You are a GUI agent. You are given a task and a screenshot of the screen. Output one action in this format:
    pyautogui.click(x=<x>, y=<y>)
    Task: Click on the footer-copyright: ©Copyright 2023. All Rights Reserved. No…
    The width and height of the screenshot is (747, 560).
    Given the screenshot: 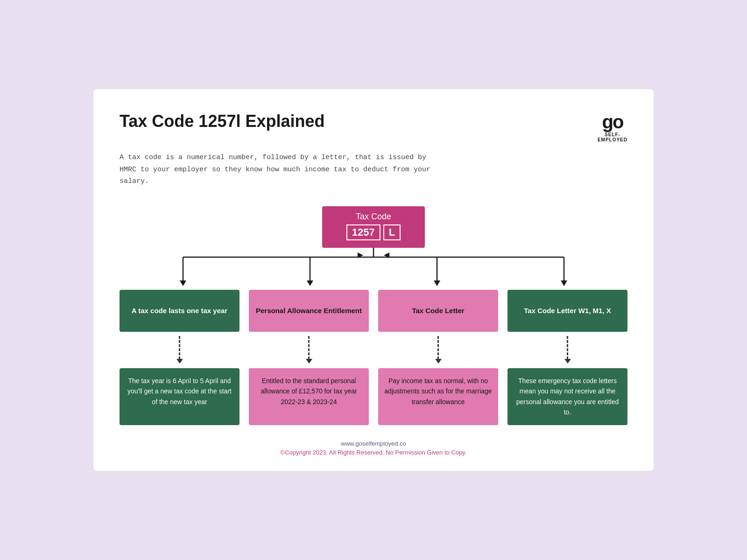 What is the action you would take?
    pyautogui.click(x=374, y=453)
    